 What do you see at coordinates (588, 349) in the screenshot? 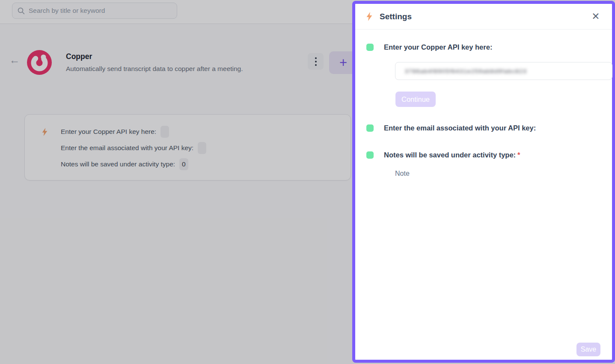
I see `save-button: Save` at bounding box center [588, 349].